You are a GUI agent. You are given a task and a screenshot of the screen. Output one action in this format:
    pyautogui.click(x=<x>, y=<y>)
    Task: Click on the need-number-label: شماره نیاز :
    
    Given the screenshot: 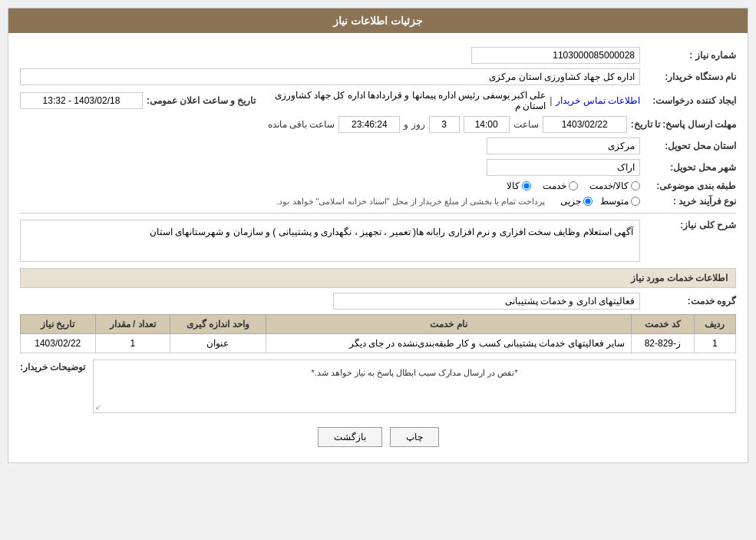 What is the action you would take?
    pyautogui.click(x=690, y=55)
    